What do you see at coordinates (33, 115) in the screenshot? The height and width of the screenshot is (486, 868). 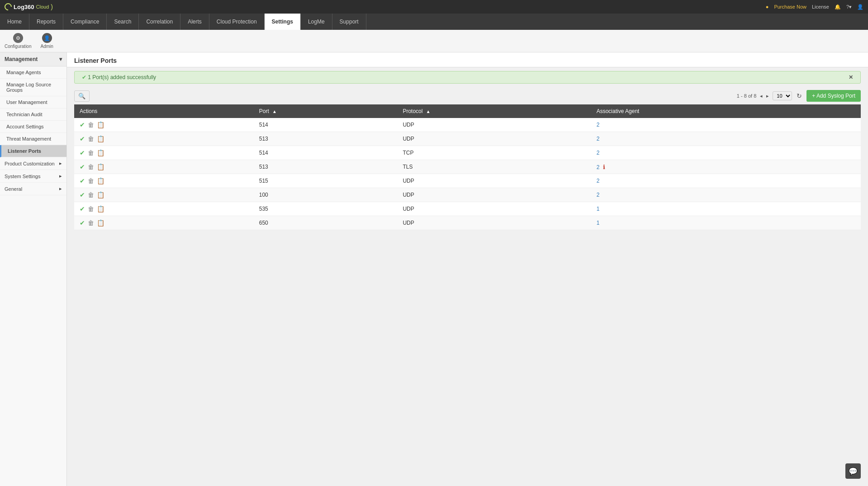 I see `sidebar-item-technician-audit: Technician Audit` at bounding box center [33, 115].